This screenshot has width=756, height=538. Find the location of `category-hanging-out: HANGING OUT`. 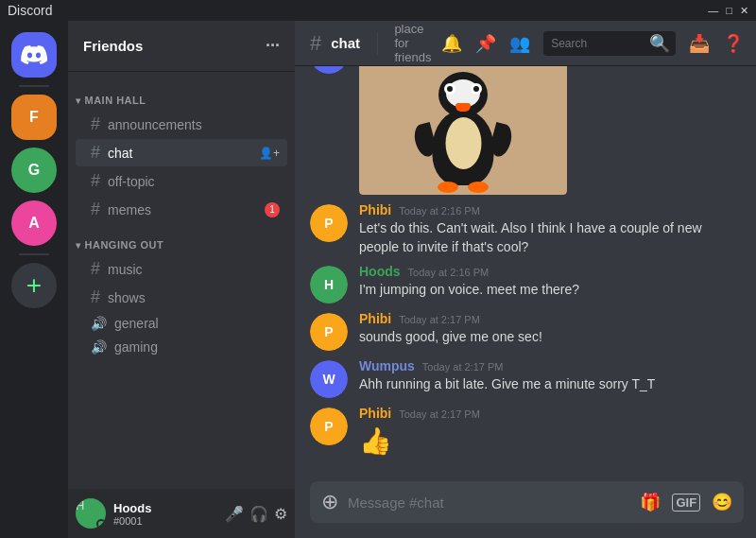

category-hanging-out: HANGING OUT is located at coordinates (181, 239).